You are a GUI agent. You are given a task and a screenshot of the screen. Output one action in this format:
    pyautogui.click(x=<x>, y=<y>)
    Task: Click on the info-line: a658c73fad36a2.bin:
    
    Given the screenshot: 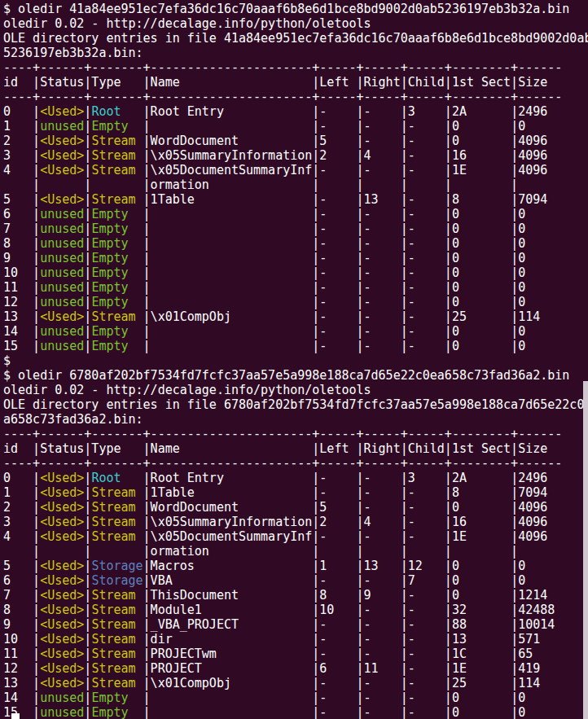 What is the action you would take?
    pyautogui.click(x=296, y=419)
    